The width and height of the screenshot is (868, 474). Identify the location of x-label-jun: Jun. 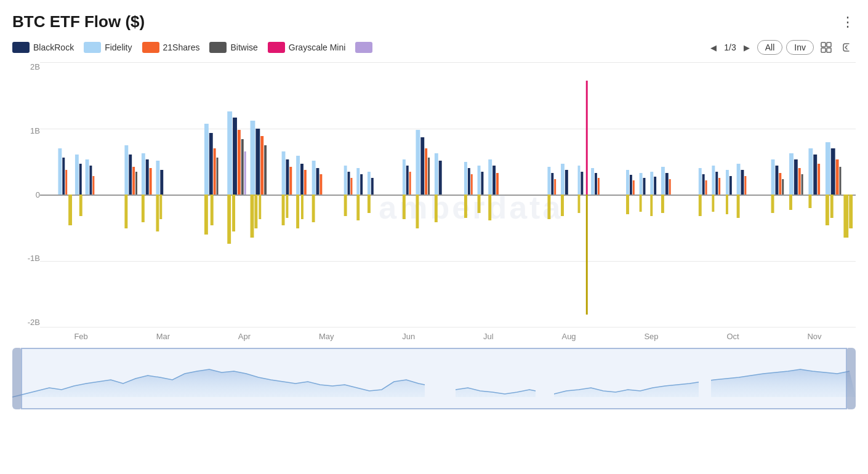
(409, 336).